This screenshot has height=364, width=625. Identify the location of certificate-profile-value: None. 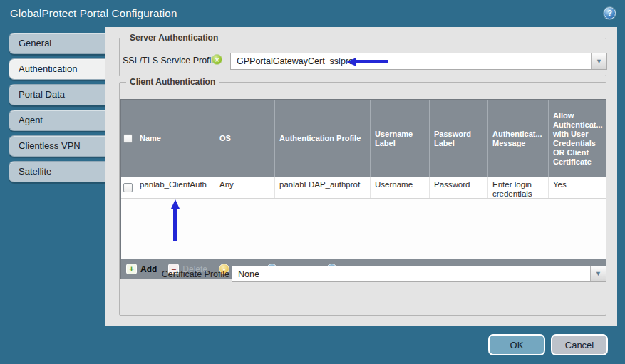
(411, 274).